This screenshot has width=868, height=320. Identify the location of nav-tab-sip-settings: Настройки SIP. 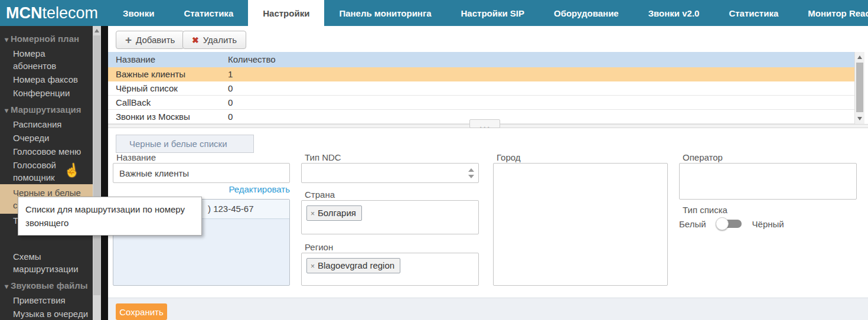
(492, 13).